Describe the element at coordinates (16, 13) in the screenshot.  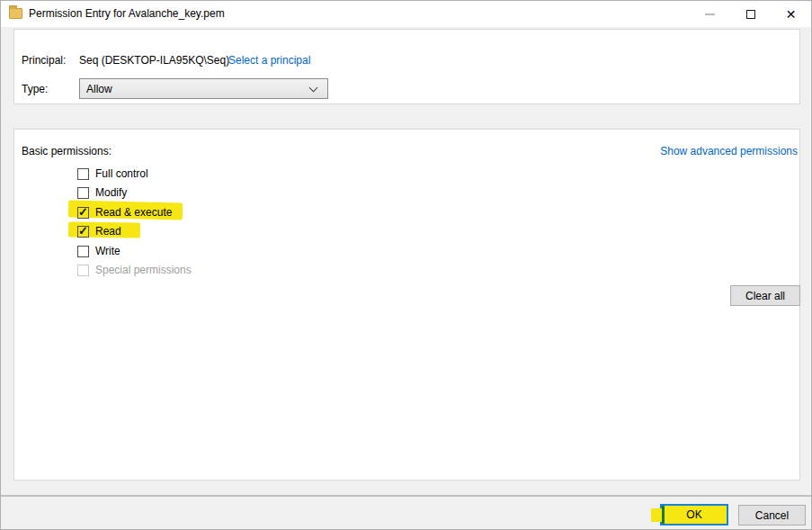
I see `folder-icon` at that location.